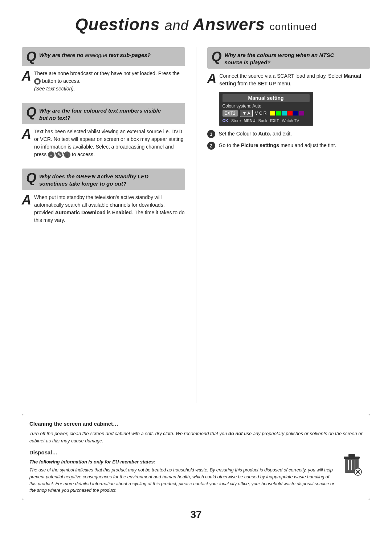 Image resolution: width=392 pixels, height=535 pixels. I want to click on q-letter-2: Q, so click(31, 112).